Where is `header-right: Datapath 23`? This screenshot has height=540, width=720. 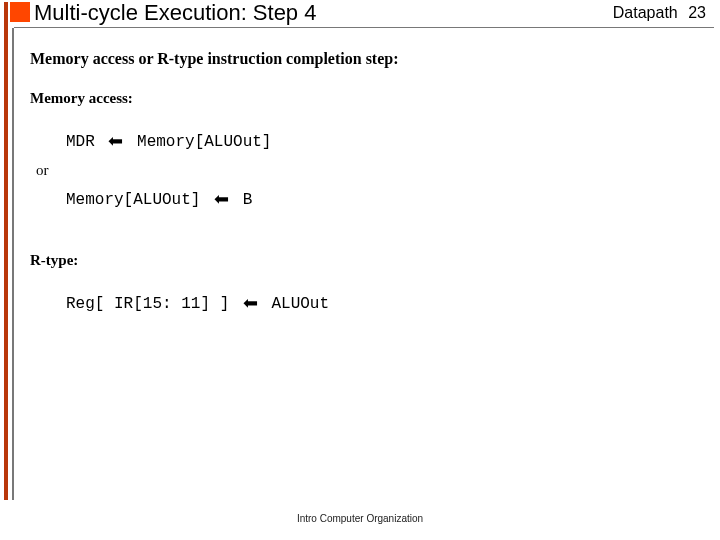 header-right: Datapath 23 is located at coordinates (660, 13).